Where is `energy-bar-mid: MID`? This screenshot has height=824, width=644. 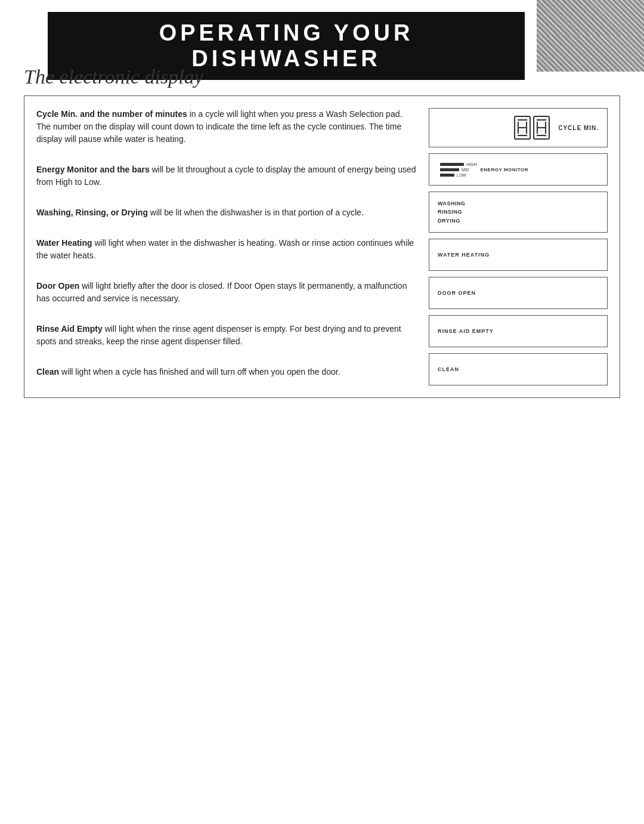 energy-bar-mid: MID is located at coordinates (459, 169).